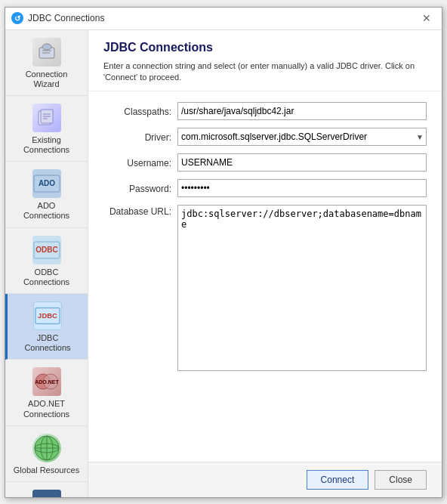 This screenshot has height=504, width=447. What do you see at coordinates (265, 479) in the screenshot?
I see `bottom-buttons: Connect Close` at bounding box center [265, 479].